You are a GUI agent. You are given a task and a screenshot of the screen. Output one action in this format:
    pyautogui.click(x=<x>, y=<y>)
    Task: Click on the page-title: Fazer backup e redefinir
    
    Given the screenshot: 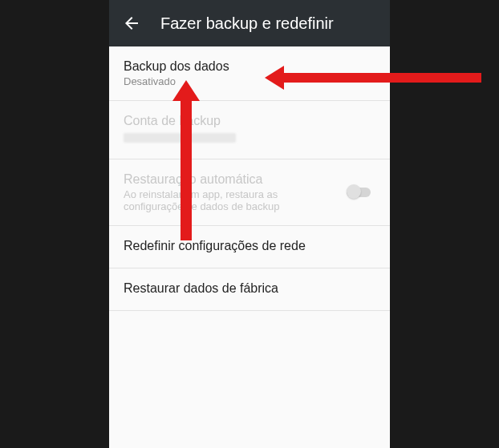 What is the action you would take?
    pyautogui.click(x=247, y=24)
    